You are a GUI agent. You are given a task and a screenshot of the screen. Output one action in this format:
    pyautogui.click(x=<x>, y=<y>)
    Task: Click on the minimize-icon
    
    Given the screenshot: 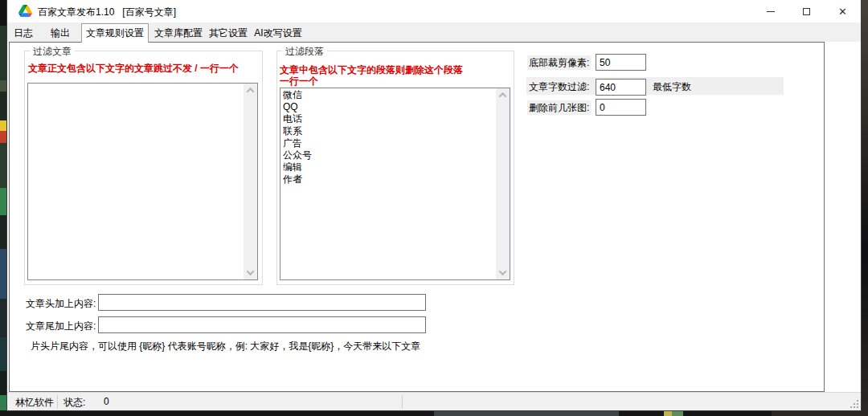 What is the action you would take?
    pyautogui.click(x=770, y=11)
    